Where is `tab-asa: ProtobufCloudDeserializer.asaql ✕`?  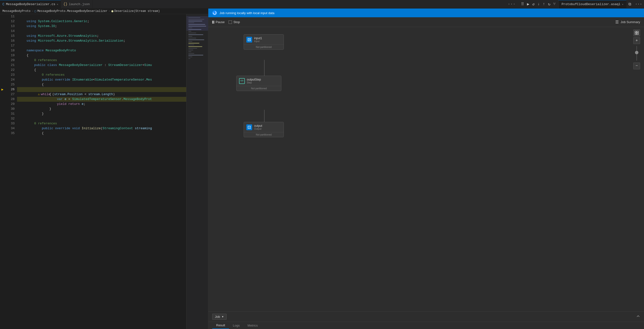 tab-asa: ProtobufCloudDeserializer.asaql ✕ is located at coordinates (592, 4).